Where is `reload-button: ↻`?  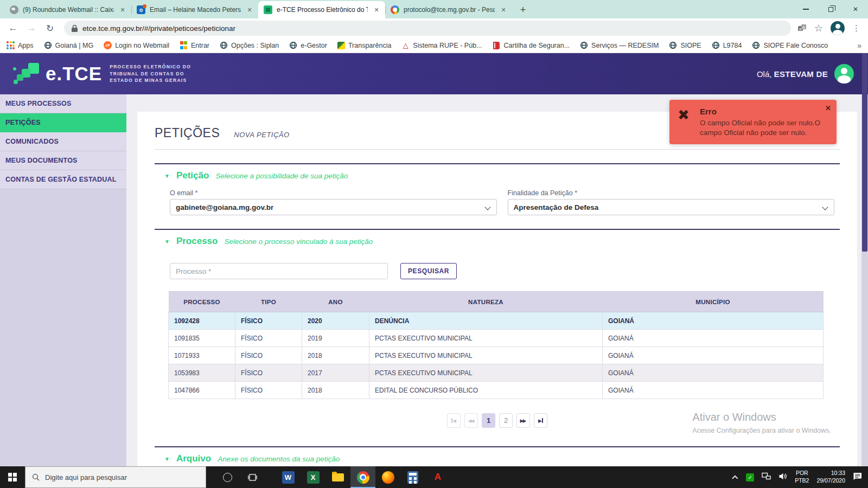
reload-button: ↻ is located at coordinates (50, 28).